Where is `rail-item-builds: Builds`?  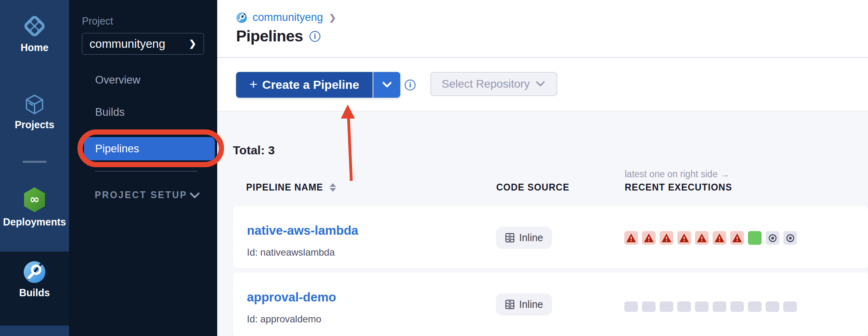
rail-item-builds: Builds is located at coordinates (35, 280).